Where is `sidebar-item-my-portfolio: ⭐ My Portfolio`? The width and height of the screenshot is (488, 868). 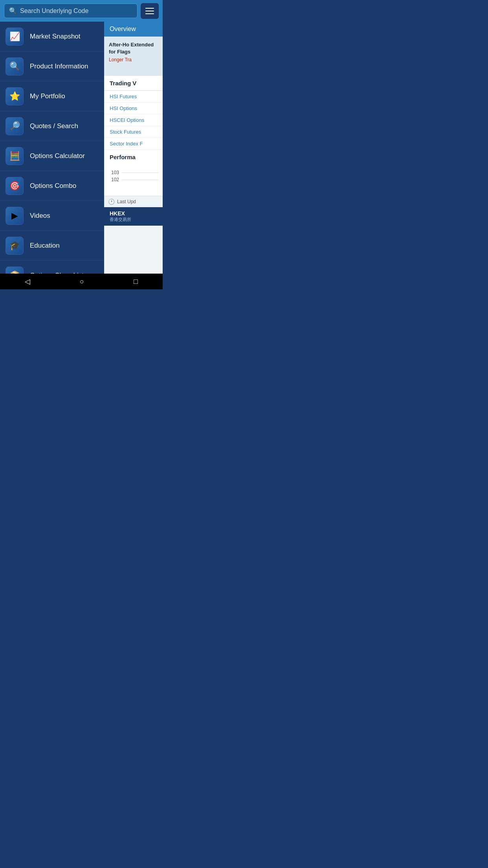
sidebar-item-my-portfolio: ⭐ My Portfolio is located at coordinates (52, 96).